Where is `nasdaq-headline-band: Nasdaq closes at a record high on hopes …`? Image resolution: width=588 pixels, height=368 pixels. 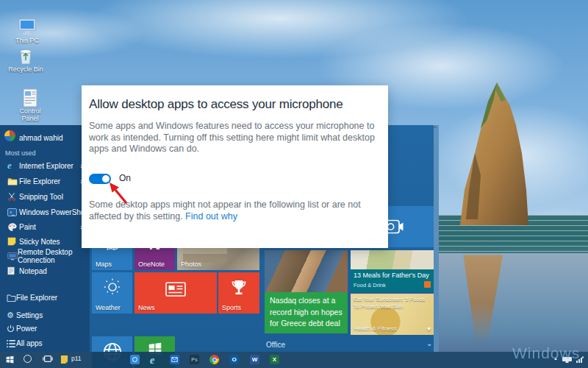
nasdaq-headline-band: Nasdaq closes at a record high on hopes … is located at coordinates (306, 313).